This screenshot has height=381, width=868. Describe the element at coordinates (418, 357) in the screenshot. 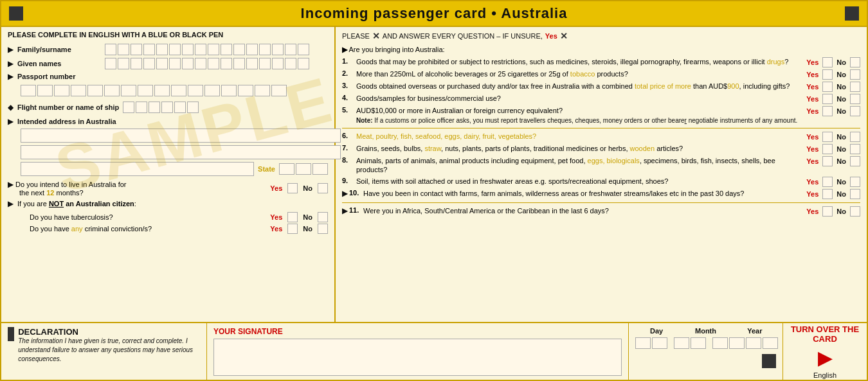

I see `signature-box` at that location.